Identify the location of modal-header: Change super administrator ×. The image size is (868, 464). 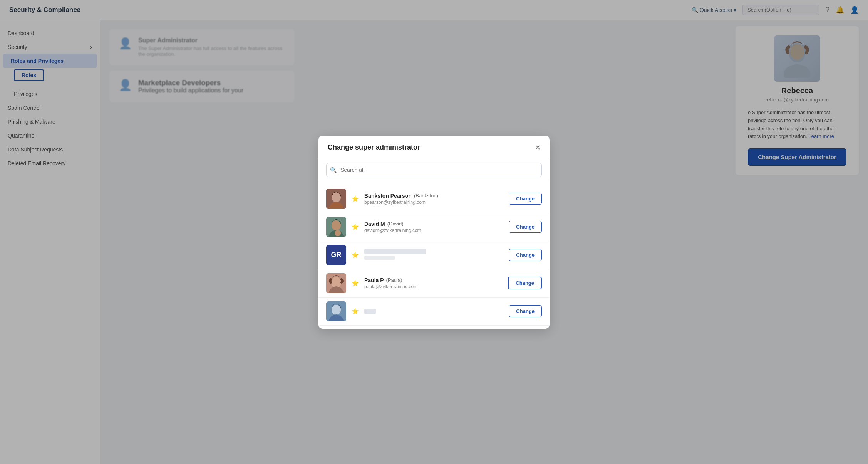
(434, 147).